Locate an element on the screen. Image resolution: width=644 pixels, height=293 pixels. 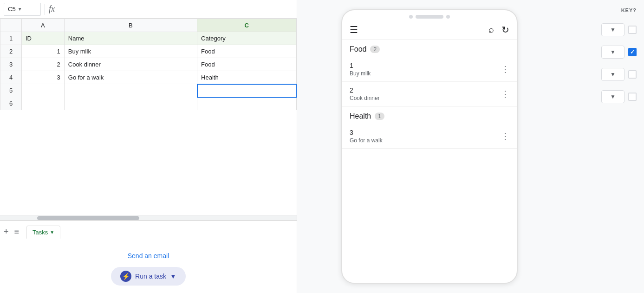
sheet-tab-label: Tasks is located at coordinates (40, 233).